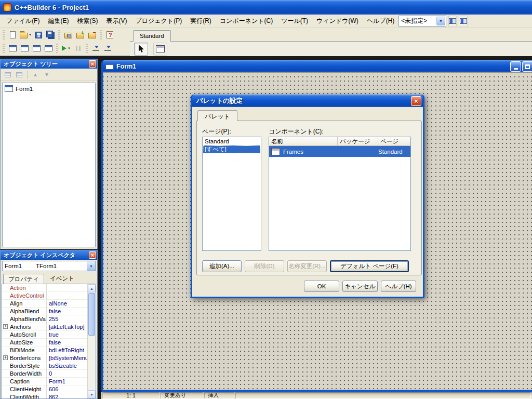 Image resolution: width=532 pixels, height=399 pixels. Describe the element at coordinates (58, 21) in the screenshot. I see `menu-edit: 編集(E)` at that location.